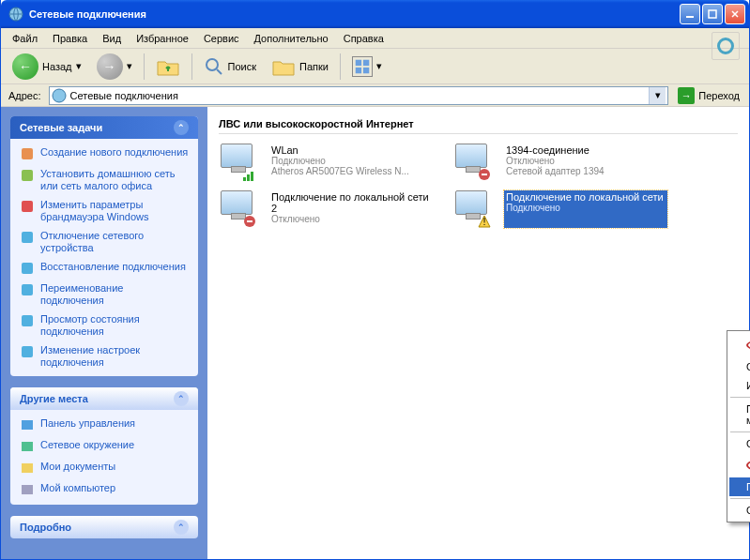 Image resolution: width=750 pixels, height=560 pixels. Describe the element at coordinates (314, 67) in the screenshot. I see `folders-label: Папки` at that location.